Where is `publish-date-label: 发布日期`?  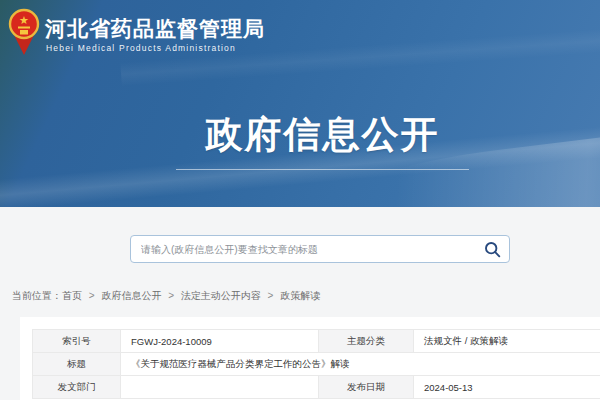
publish-date-label: 发布日期 is located at coordinates (366, 388).